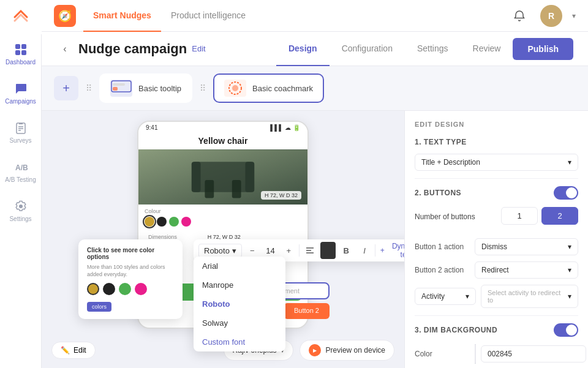  Describe the element at coordinates (239, 304) in the screenshot. I see `font-dropdown: Arial Manrope Roboto Solway Custom font` at that location.